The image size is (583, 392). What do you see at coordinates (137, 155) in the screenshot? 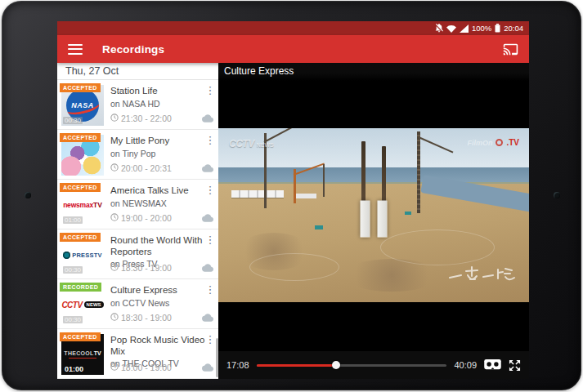
I see `recording-row-my-little-pony: ACCEPTED My Little Pony on Tiny Pop 20:0…` at bounding box center [137, 155].